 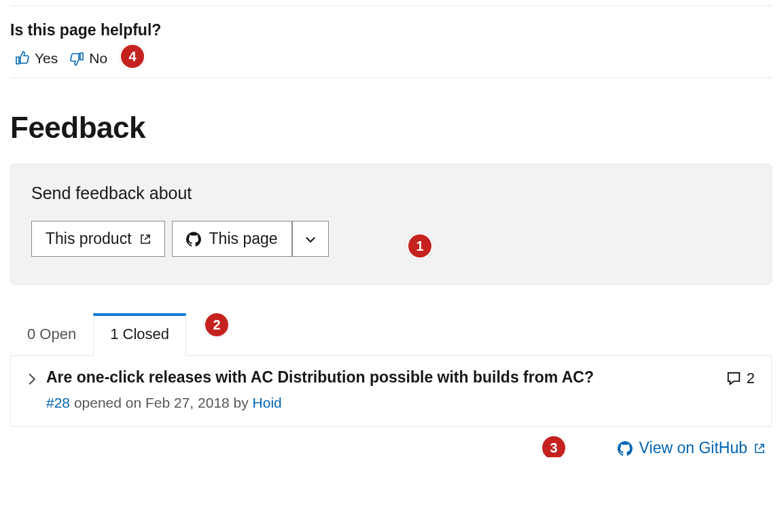 I want to click on marker-3: 3, so click(x=554, y=446).